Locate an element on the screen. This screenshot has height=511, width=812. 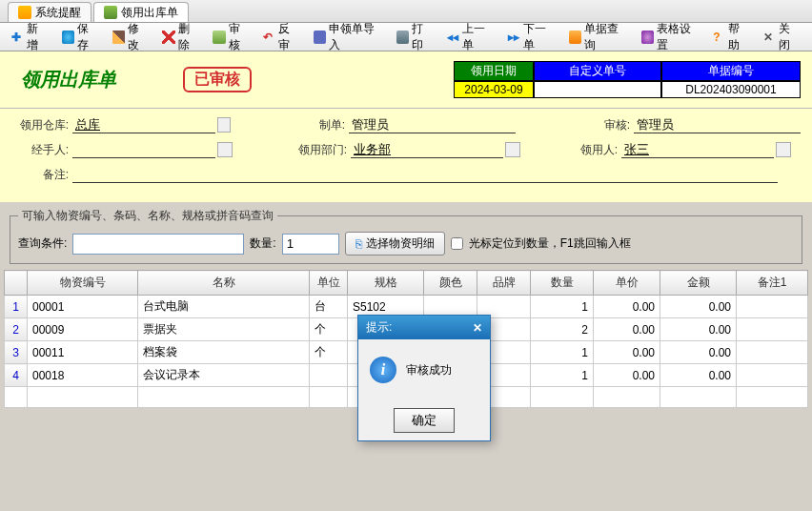
dialog-title-text: 提示: is located at coordinates (379, 328).